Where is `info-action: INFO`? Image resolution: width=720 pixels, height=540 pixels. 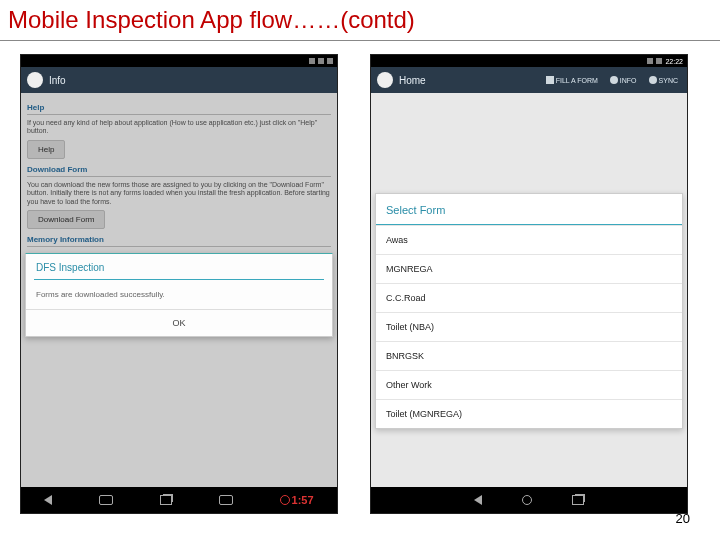
info-action: INFO is located at coordinates (624, 80).